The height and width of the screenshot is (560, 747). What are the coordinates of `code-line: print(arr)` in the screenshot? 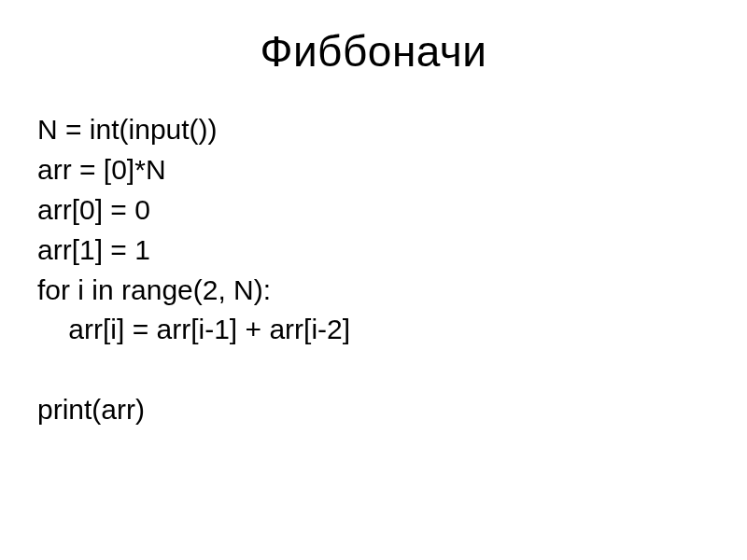 It's located at (374, 411).